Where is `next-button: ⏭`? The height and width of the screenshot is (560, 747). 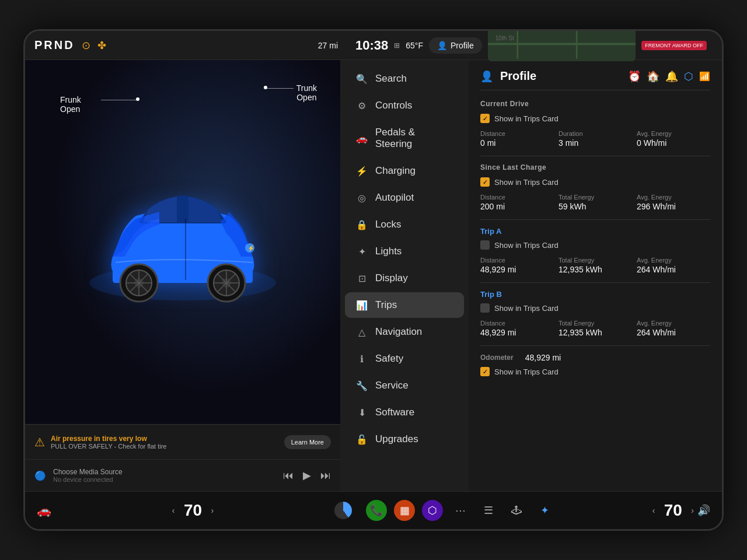
next-button: ⏭ is located at coordinates (326, 476).